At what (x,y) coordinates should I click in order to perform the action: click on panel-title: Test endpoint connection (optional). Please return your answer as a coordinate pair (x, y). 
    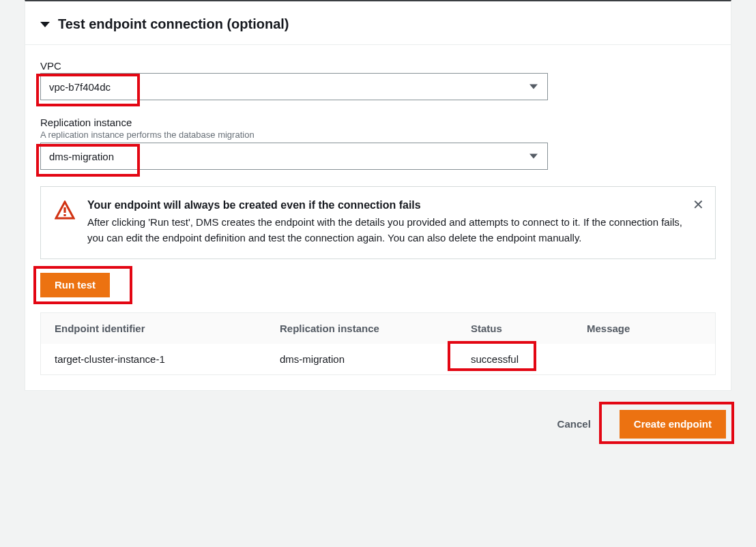
    Looking at the image, I should click on (173, 25).